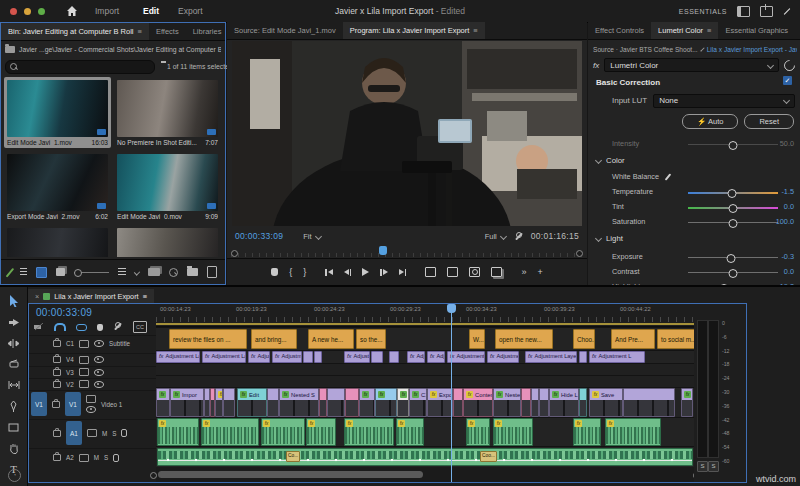 The image size is (800, 486). What do you see at coordinates (488, 456) in the screenshot?
I see `clip-marker-badge: Coo...` at bounding box center [488, 456].